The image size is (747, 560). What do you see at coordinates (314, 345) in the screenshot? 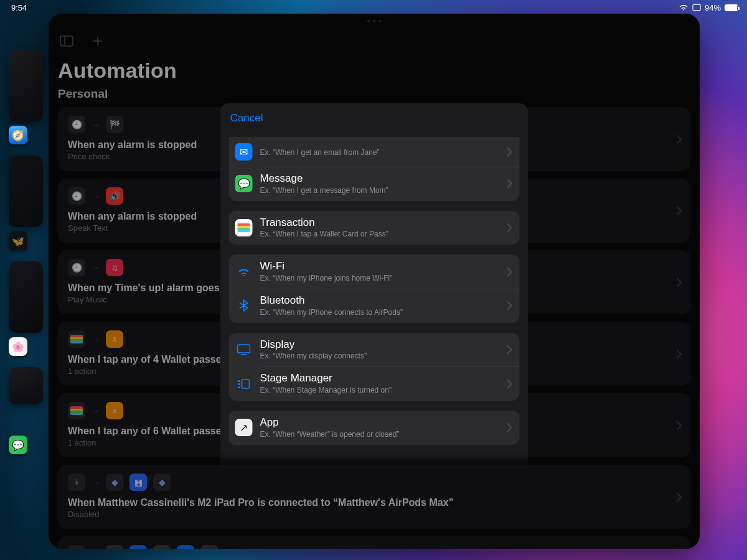
I see `row-title: Display` at bounding box center [314, 345].